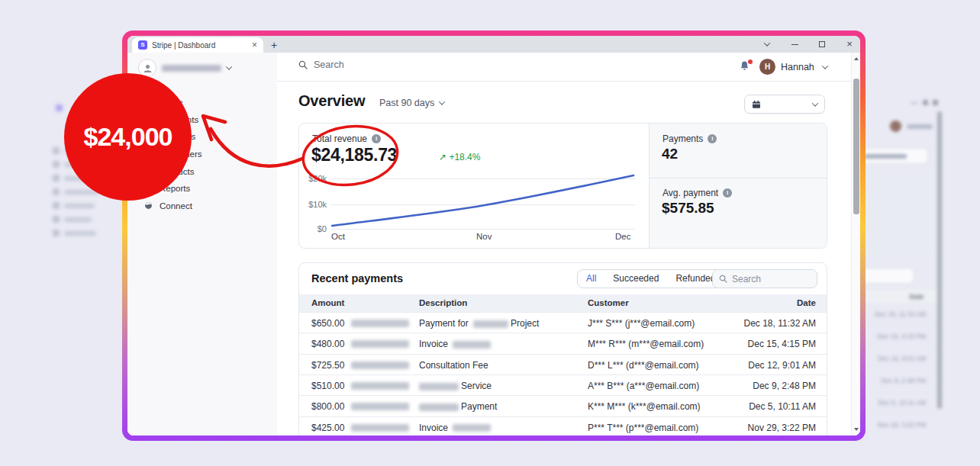  Describe the element at coordinates (412, 103) in the screenshot. I see `period-selector: Past 90 days` at that location.